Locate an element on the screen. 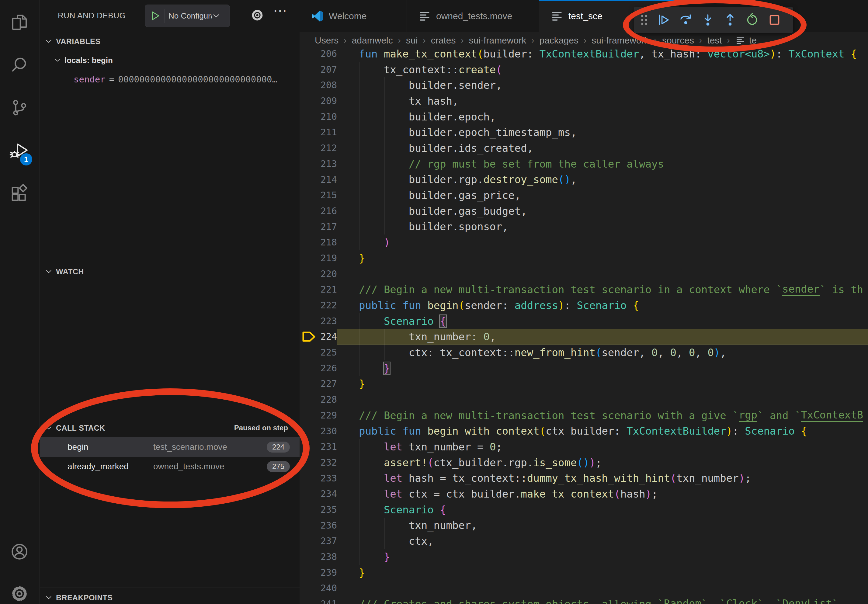  breadcrumb-item: Users is located at coordinates (327, 40).